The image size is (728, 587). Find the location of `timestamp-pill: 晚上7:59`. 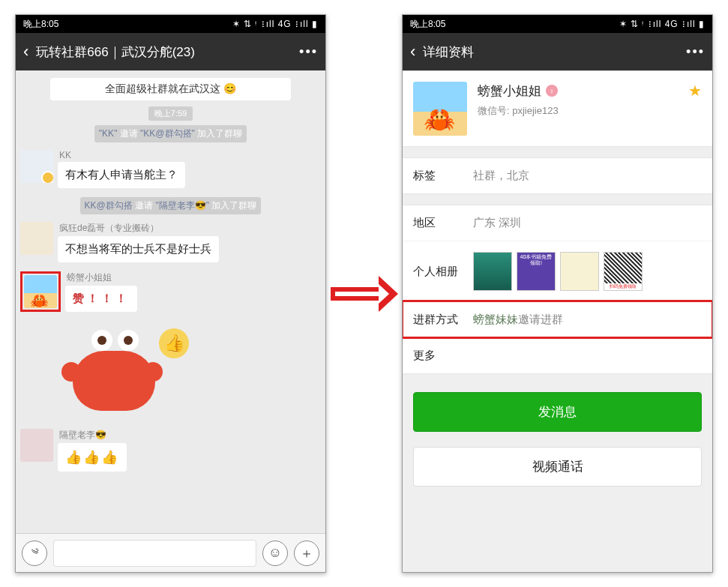

timestamp-pill: 晚上7:59 is located at coordinates (171, 114).